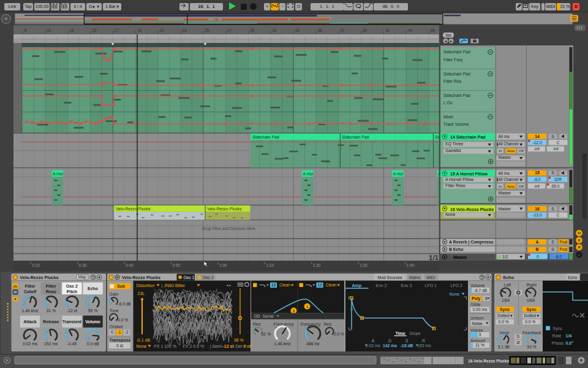  I want to click on svg-text: LFO 2, so click(457, 286).